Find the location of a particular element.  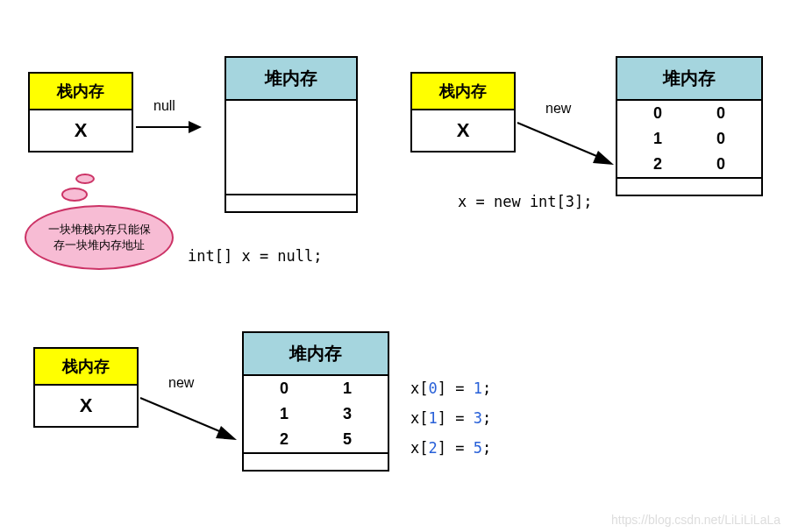

heap-box-3: 堆内存 0 1 1 3 2 5 is located at coordinates (316, 401).